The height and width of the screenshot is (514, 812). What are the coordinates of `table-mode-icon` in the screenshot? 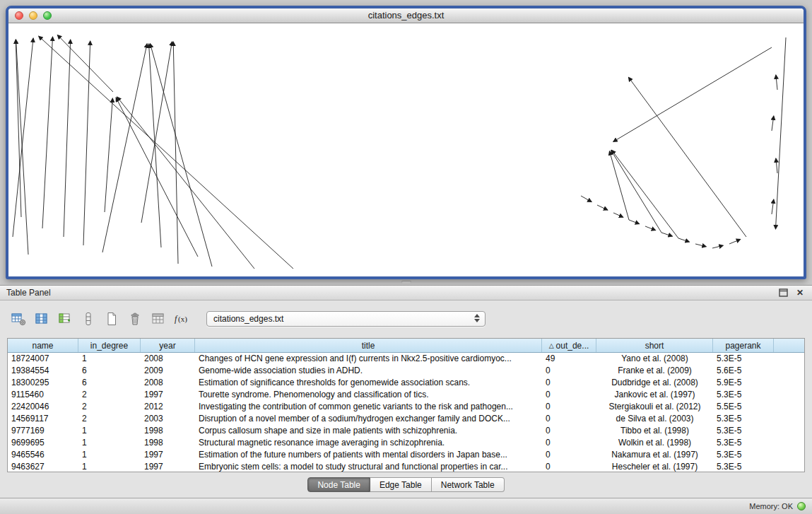 It's located at (18, 319).